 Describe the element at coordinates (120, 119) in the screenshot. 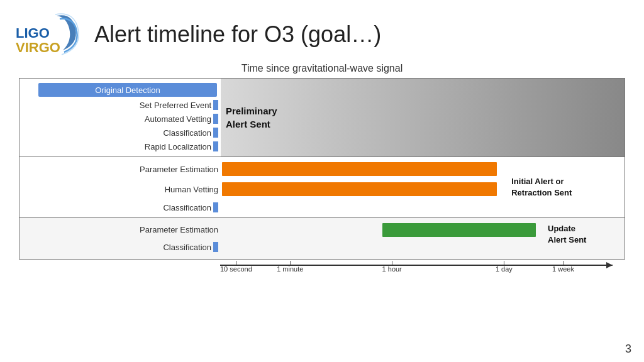

I see `label-automated-vetting: Automated Vetting` at that location.